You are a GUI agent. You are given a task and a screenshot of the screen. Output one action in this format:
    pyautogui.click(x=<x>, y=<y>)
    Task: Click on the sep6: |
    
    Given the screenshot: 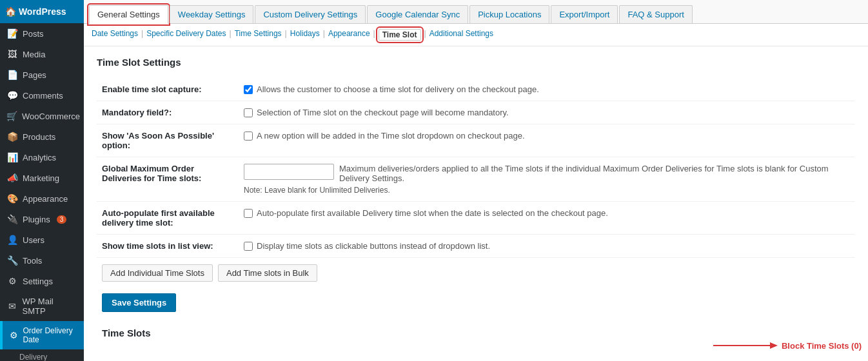 What is the action you would take?
    pyautogui.click(x=426, y=35)
    